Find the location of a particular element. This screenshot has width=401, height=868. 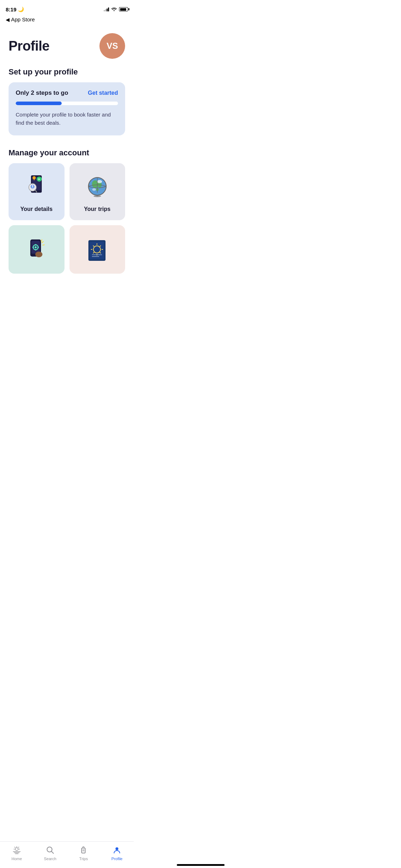

setup-section-title: Set up your profile is located at coordinates (67, 72).